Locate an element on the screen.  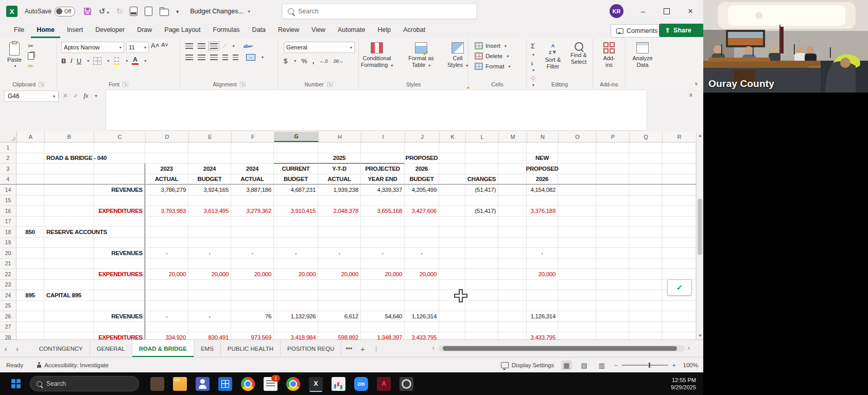
cell-h2: 2025 is located at coordinates (340, 158).